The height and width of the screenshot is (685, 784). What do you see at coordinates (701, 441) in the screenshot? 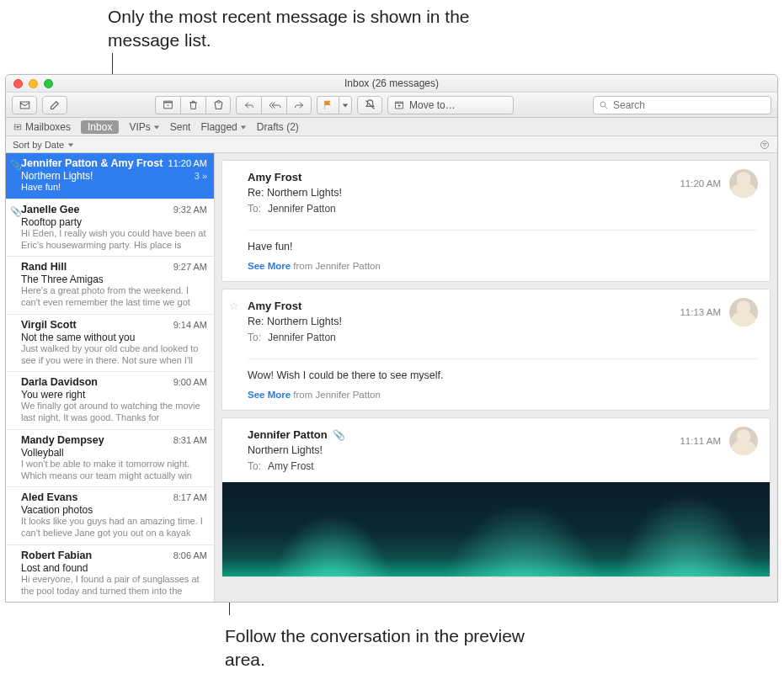
I see `card-time: 11:11 AM` at bounding box center [701, 441].